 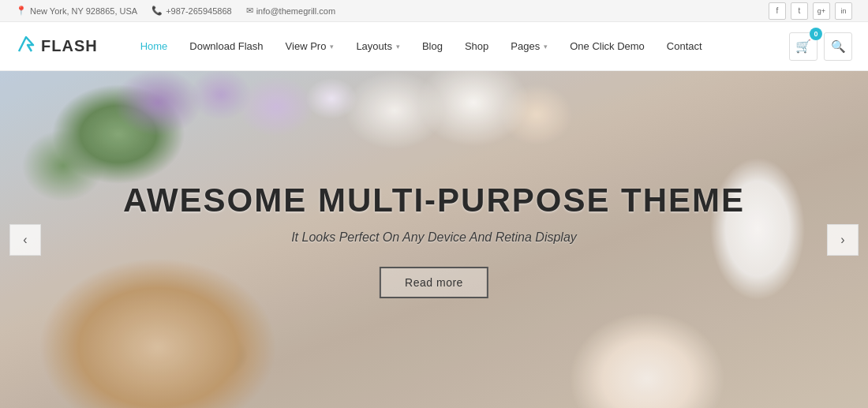 What do you see at coordinates (226, 46) in the screenshot?
I see `nav-item-download: Download Flash` at bounding box center [226, 46].